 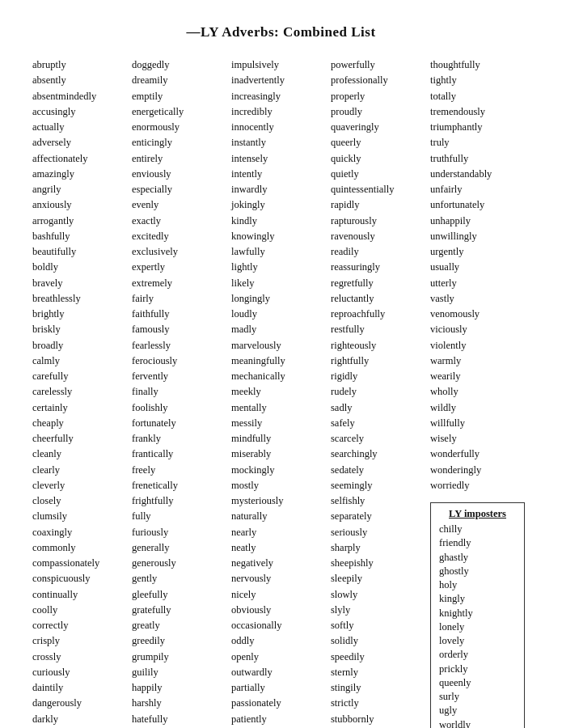 I want to click on word-item: mechanically, so click(x=278, y=377).